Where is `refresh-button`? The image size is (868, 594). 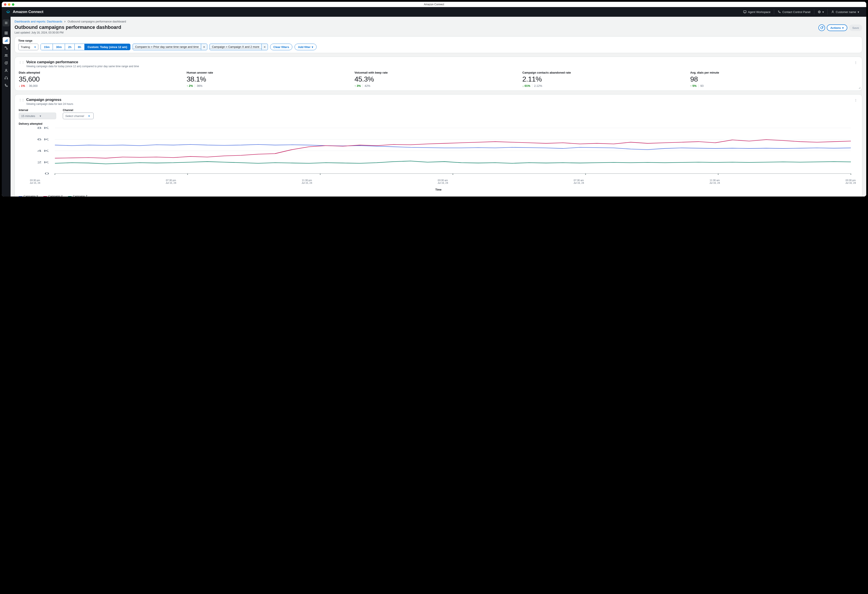 refresh-button is located at coordinates (822, 28).